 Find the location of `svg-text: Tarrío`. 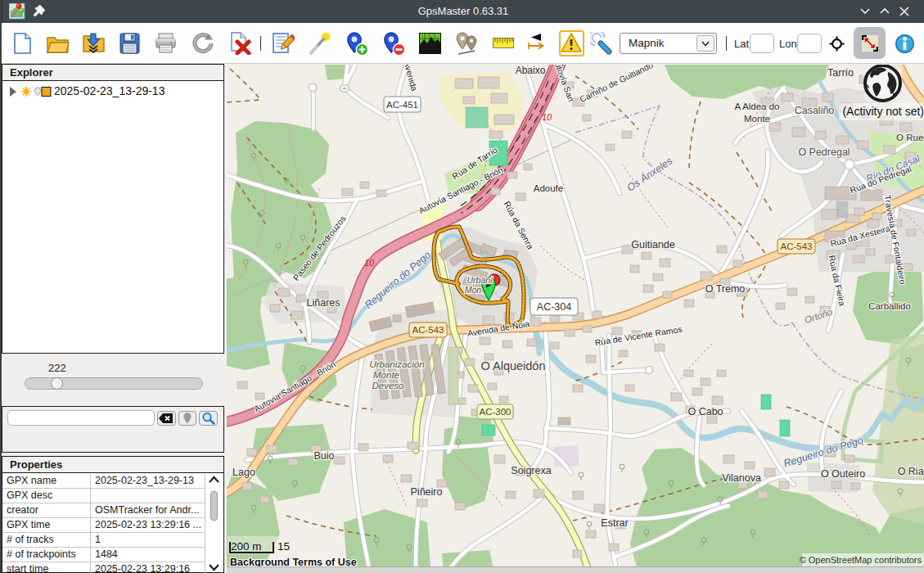

svg-text: Tarrío is located at coordinates (841, 73).